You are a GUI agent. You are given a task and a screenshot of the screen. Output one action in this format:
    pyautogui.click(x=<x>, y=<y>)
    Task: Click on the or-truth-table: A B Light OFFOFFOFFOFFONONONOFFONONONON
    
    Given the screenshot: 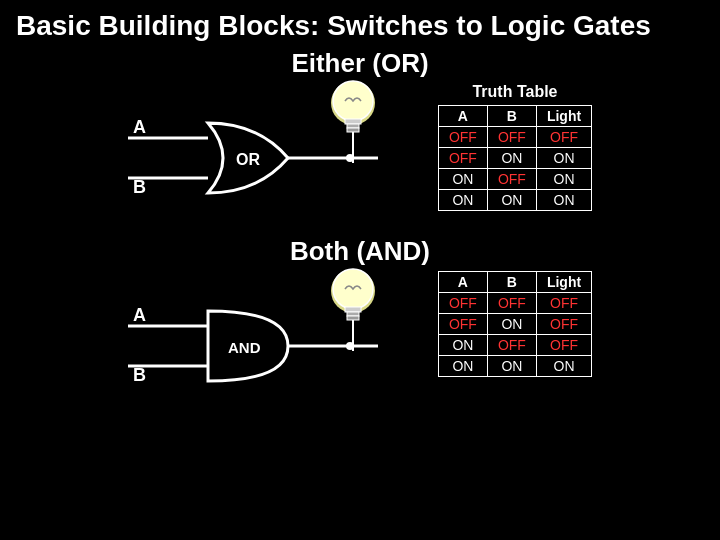 What is the action you would take?
    pyautogui.click(x=515, y=158)
    